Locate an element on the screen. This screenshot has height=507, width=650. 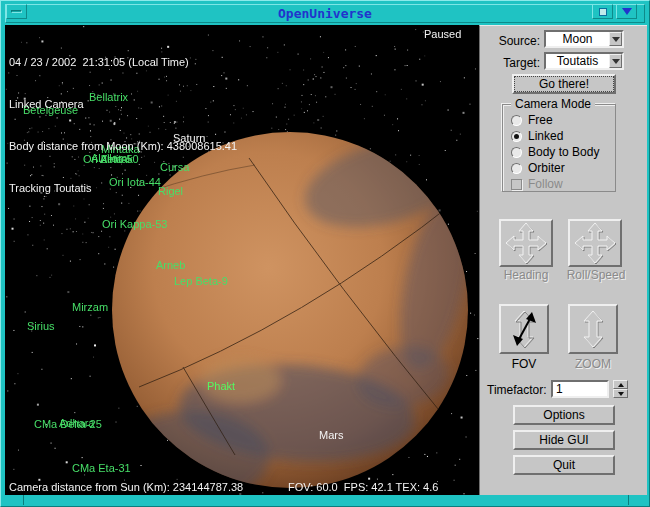
source-label: Source: is located at coordinates (514, 41).